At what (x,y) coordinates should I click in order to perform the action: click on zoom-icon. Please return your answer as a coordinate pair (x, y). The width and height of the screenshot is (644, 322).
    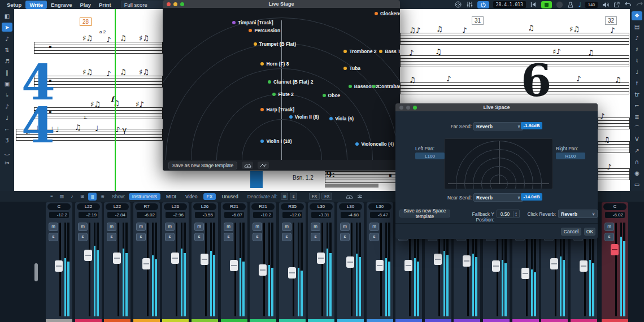
    Looking at the image, I should click on (182, 5).